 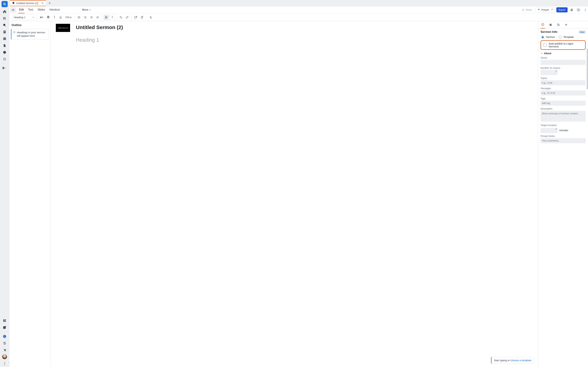 What do you see at coordinates (5, 68) in the screenshot?
I see `bold-shortcut: B` at bounding box center [5, 68].